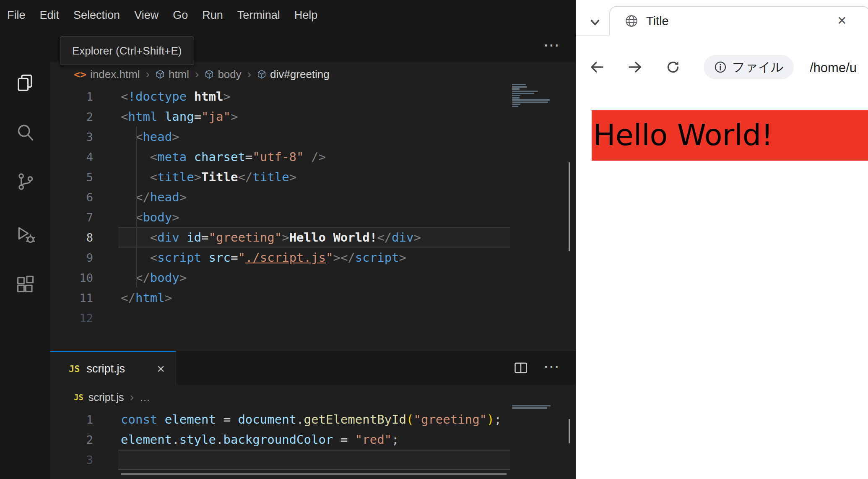  I want to click on split-editor-icon, so click(521, 369).